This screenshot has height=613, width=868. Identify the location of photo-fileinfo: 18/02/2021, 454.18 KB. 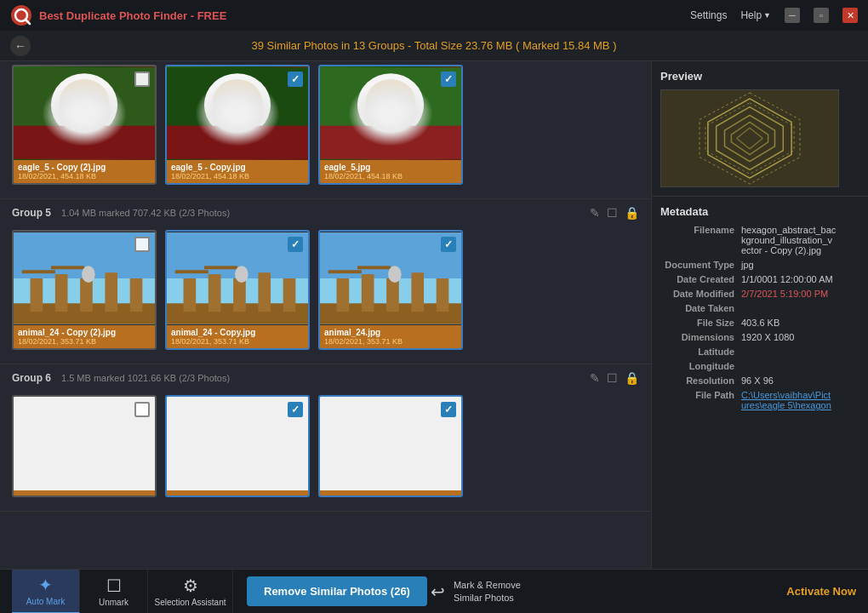
(84, 176).